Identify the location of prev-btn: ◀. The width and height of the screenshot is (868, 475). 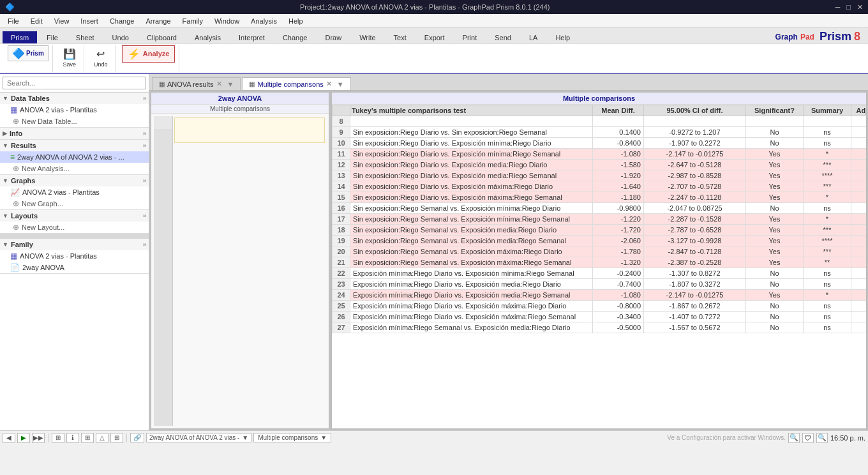
(9, 438).